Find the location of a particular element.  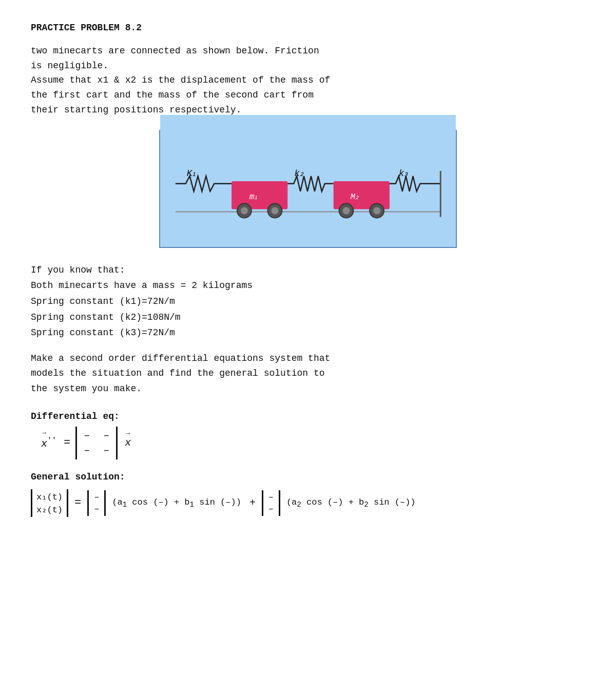

col-vec-x2: x₂(t) is located at coordinates (49, 509).